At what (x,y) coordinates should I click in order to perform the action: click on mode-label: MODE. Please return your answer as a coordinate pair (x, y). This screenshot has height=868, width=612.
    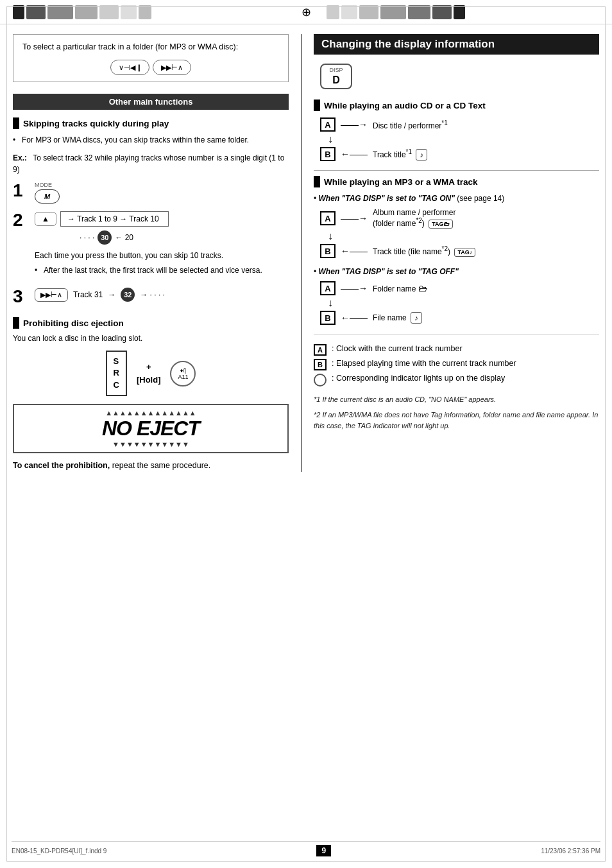
    Looking at the image, I should click on (44, 185).